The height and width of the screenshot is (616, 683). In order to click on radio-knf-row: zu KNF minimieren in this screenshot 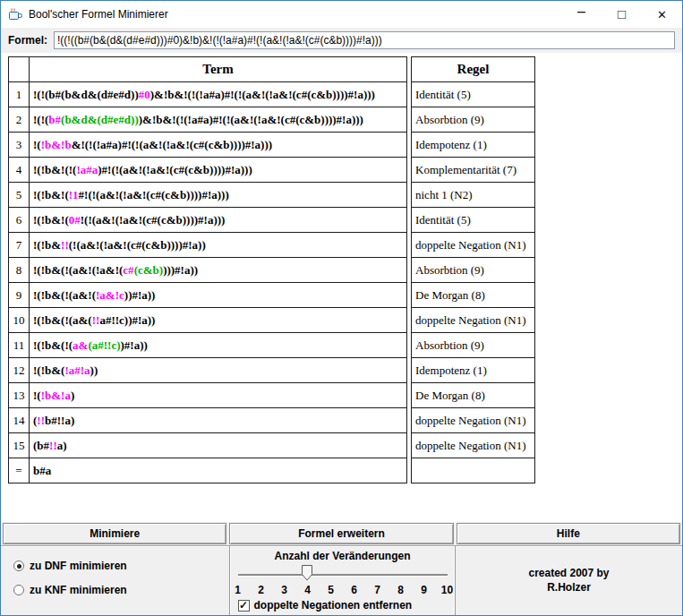, I will do `click(122, 590)`.